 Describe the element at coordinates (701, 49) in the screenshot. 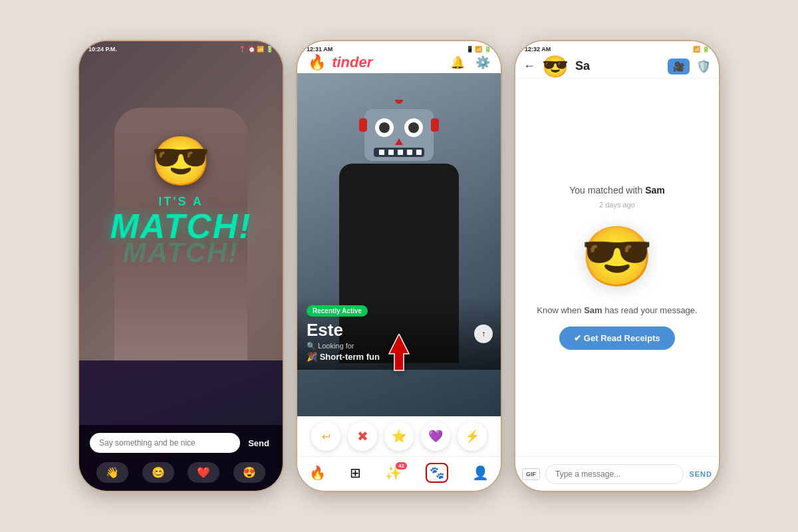

I see `status-icons-3: 📶 🔋` at that location.